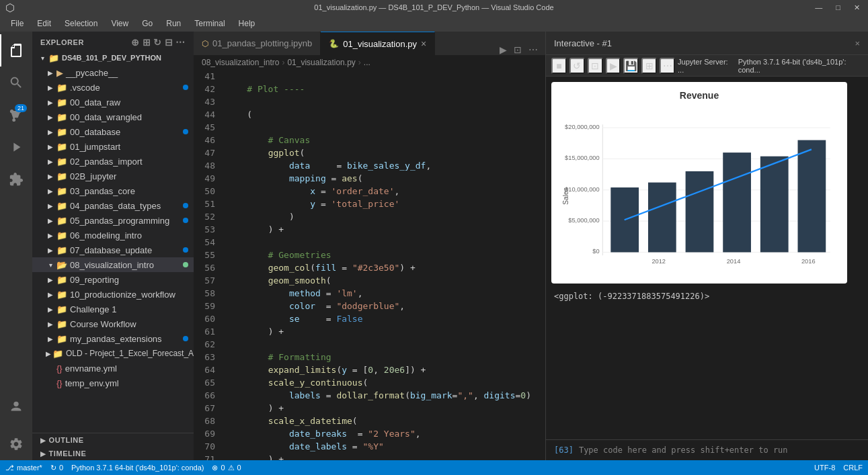  Describe the element at coordinates (367, 62) in the screenshot. I see `breadcrumb-symbol: ...` at that location.